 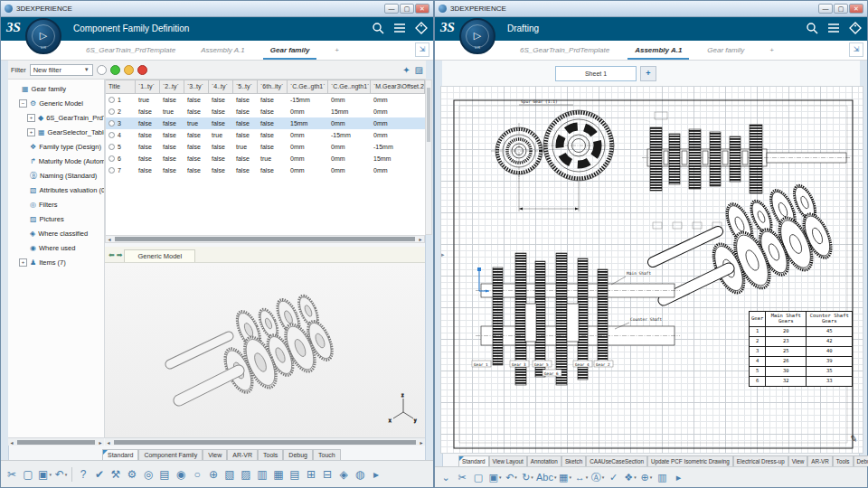 What do you see at coordinates (56, 161) in the screenshot?
I see `tree-item: ↱ Maturity Mode (Autom` at bounding box center [56, 161].